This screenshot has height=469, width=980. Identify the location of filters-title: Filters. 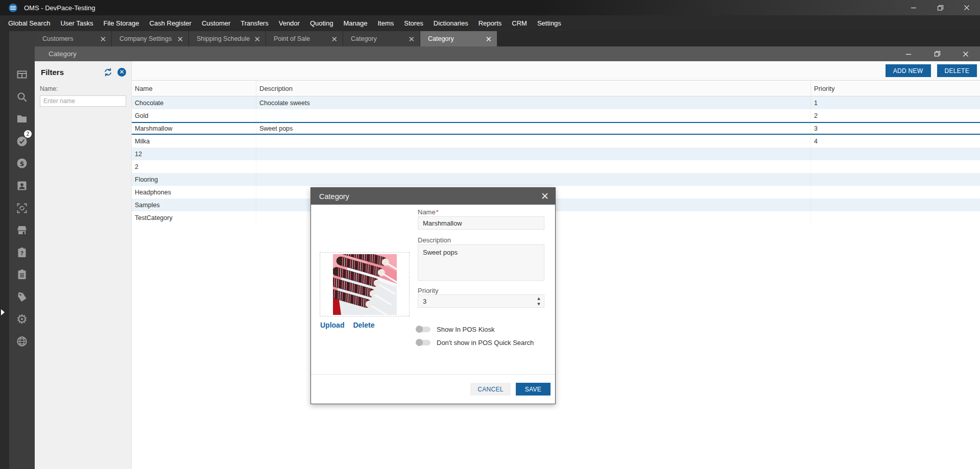
(71, 72).